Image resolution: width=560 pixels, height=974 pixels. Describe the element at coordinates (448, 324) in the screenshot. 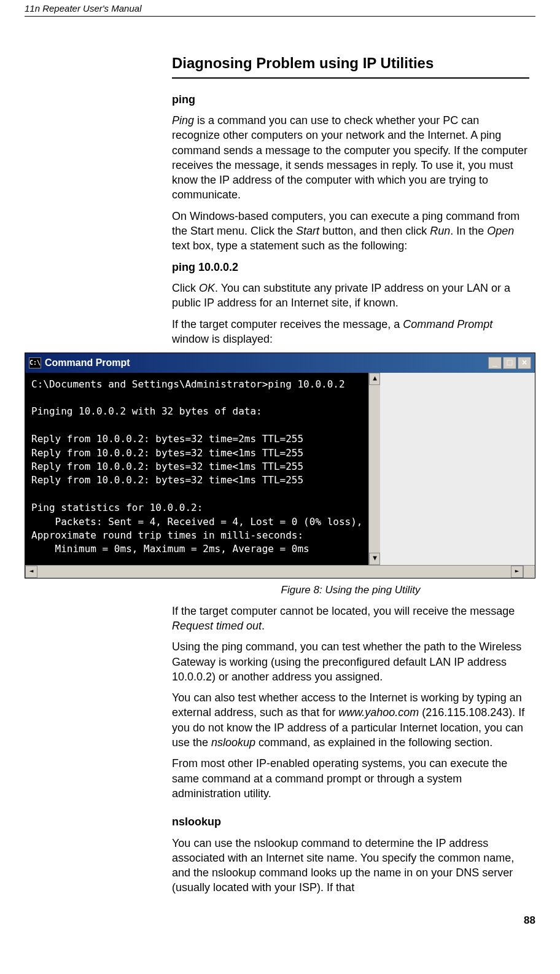

I see `command-prompt-italic: Command Prompt` at that location.